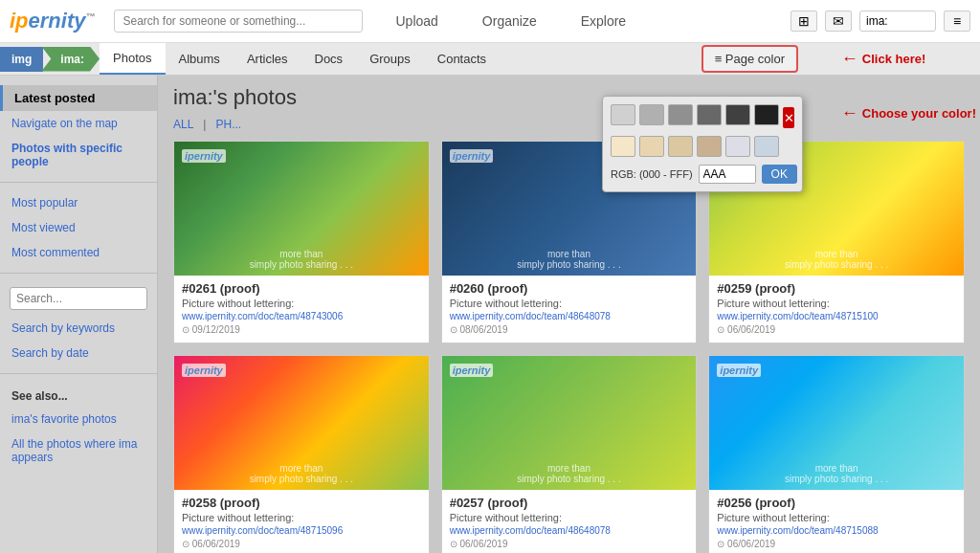 This screenshot has height=553, width=980. I want to click on rgb-label: RGB: (000 - FFF), so click(652, 174).